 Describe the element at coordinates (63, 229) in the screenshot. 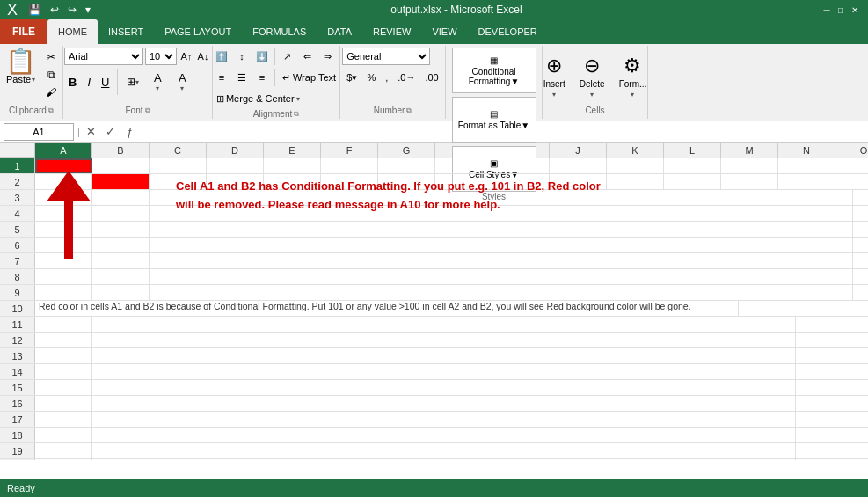

I see `cell-a5` at that location.